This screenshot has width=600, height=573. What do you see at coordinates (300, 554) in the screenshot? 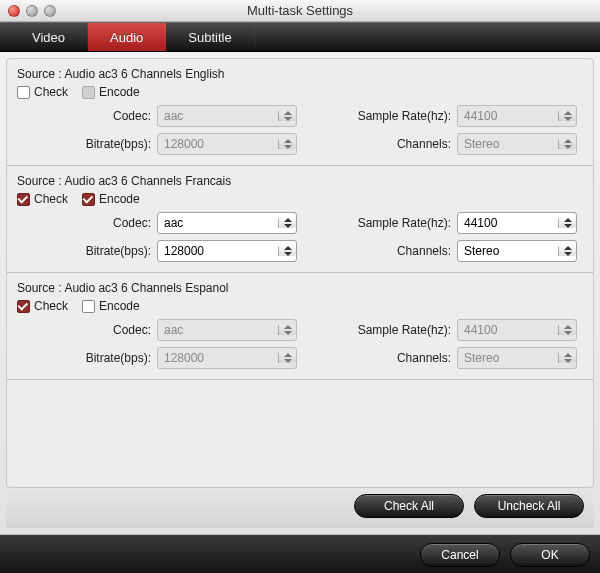
I see `footer: Cancel OK` at bounding box center [300, 554].